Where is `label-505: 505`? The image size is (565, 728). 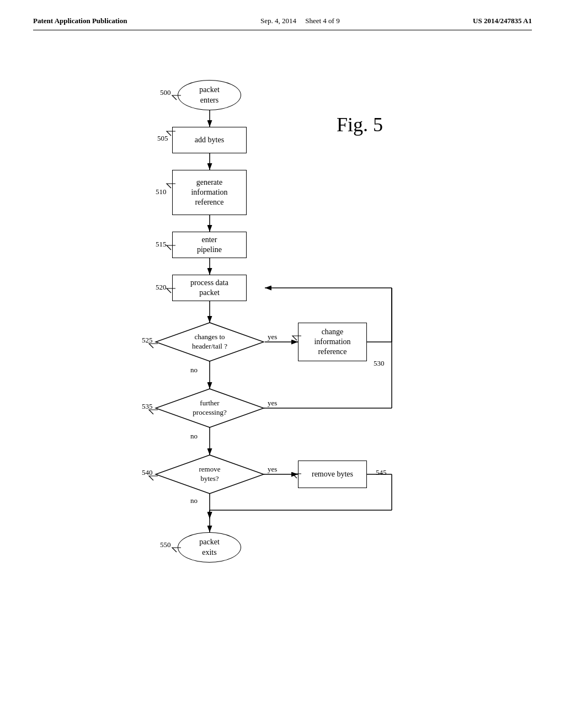
label-505: 505 is located at coordinates (163, 138).